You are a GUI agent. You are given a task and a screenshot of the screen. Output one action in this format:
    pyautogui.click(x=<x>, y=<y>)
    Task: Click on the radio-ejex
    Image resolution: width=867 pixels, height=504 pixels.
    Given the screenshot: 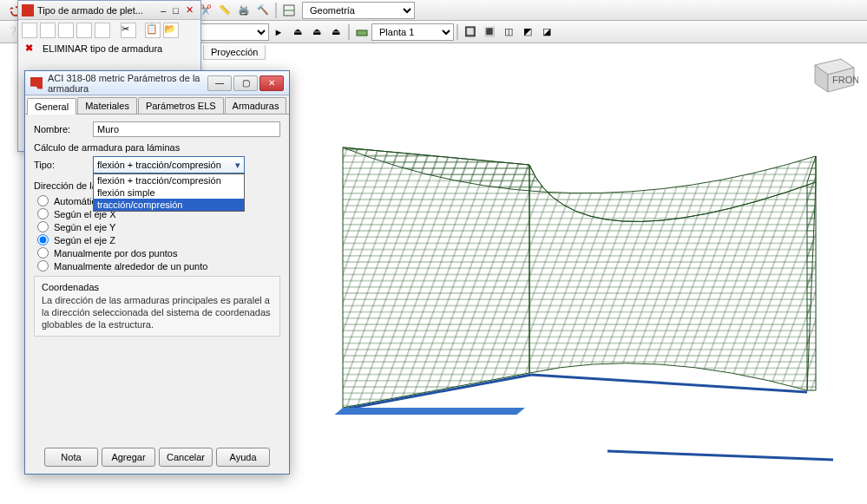 What is the action you would take?
    pyautogui.click(x=43, y=213)
    